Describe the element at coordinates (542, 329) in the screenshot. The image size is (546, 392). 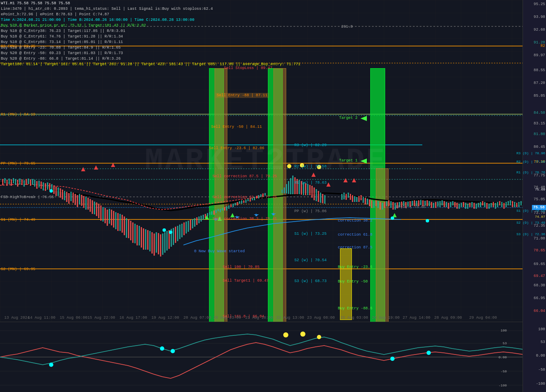
I see `ind-price-100: 100` at that location.